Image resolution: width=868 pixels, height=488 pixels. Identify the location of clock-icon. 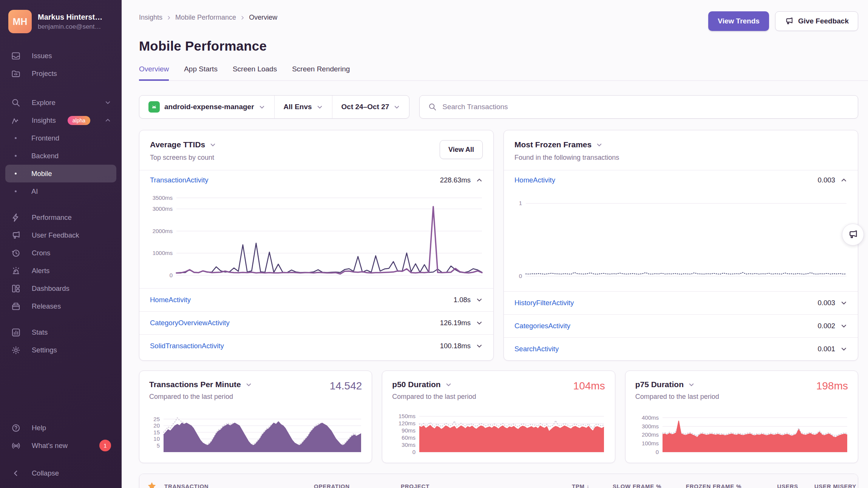
(16, 253).